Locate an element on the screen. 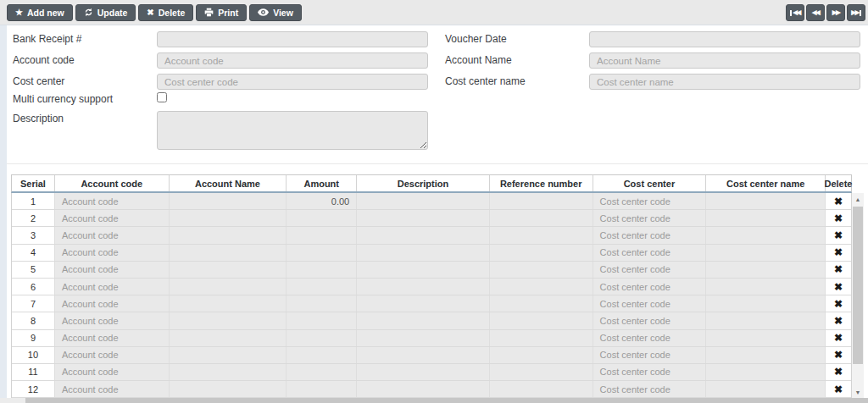 Image resolution: width=868 pixels, height=403 pixels. last-record-button: ▶▶ is located at coordinates (856, 13).